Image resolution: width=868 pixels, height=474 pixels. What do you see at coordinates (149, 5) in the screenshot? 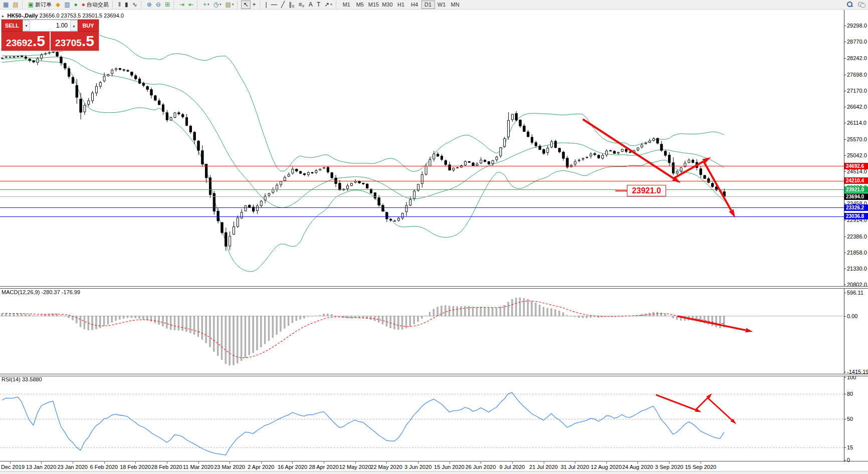
I see `zoom-in-button: ⊕` at bounding box center [149, 5].